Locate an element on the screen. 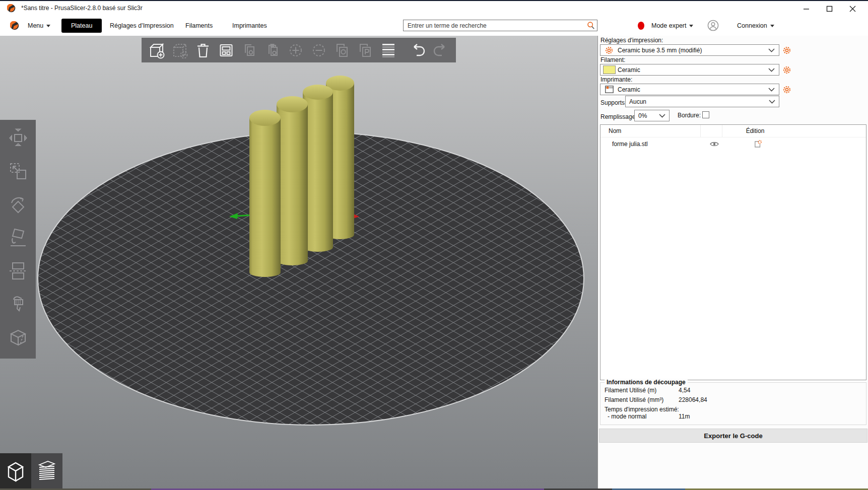 The width and height of the screenshot is (868, 490). eye-icon is located at coordinates (714, 144).